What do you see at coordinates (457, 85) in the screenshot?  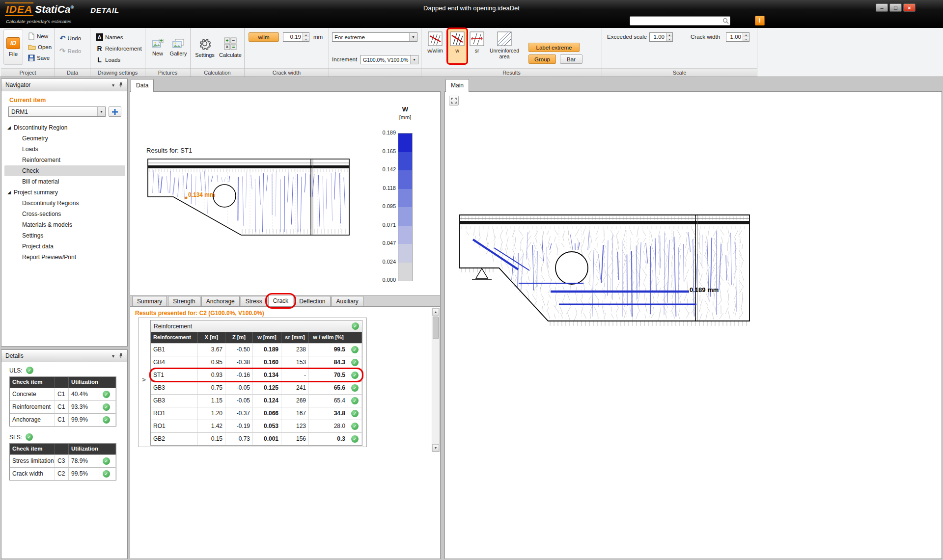 I see `tab-main: Main` at bounding box center [457, 85].